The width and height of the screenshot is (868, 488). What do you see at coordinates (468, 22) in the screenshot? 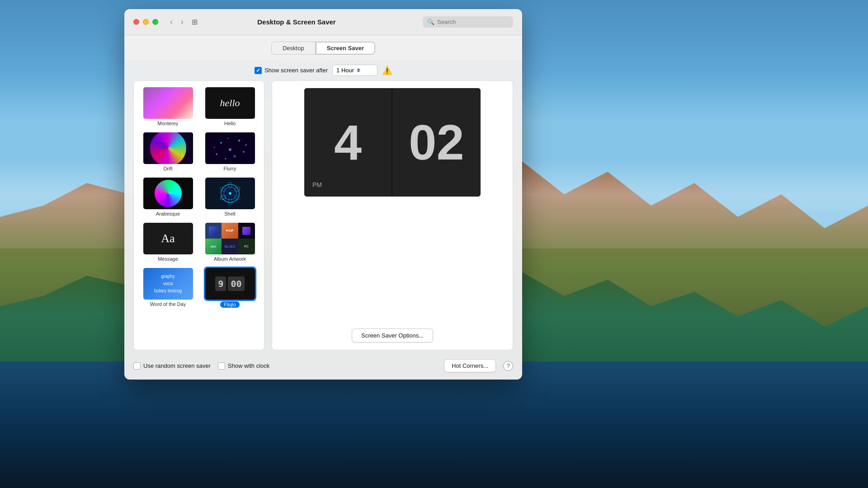
I see `search-box: 🔍` at bounding box center [468, 22].